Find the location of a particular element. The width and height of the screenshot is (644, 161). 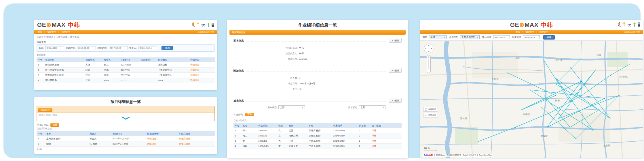

map-zoom-slider: + − is located at coordinates (429, 64).